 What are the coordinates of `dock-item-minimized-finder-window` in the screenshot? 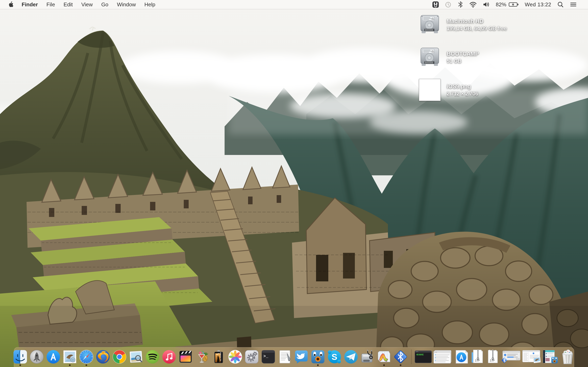 It's located at (443, 357).